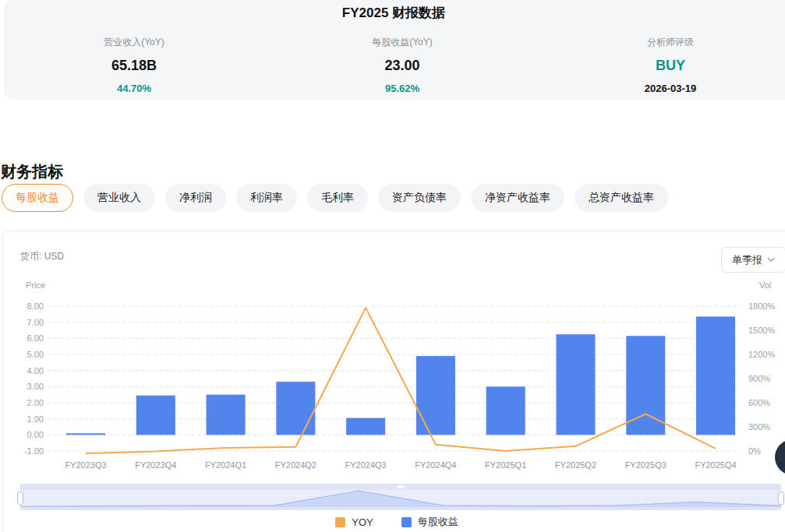 The width and height of the screenshot is (785, 532). Describe the element at coordinates (394, 12) in the screenshot. I see `page-title: FY2025 财报数据` at that location.